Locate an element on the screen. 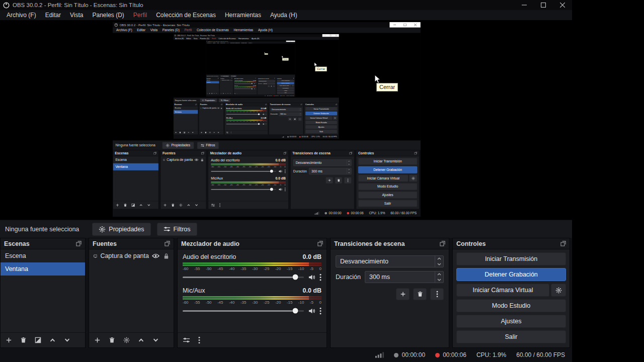 The height and width of the screenshot is (362, 644). scene-filters-button is located at coordinates (38, 340).